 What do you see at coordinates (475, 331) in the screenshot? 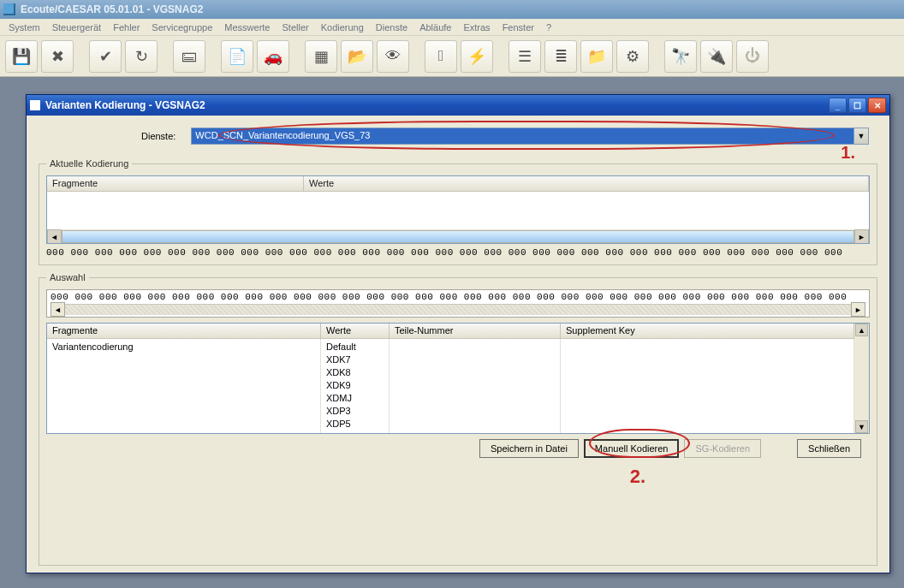
I see `col2-teile: Teile-Nummer` at bounding box center [475, 331].